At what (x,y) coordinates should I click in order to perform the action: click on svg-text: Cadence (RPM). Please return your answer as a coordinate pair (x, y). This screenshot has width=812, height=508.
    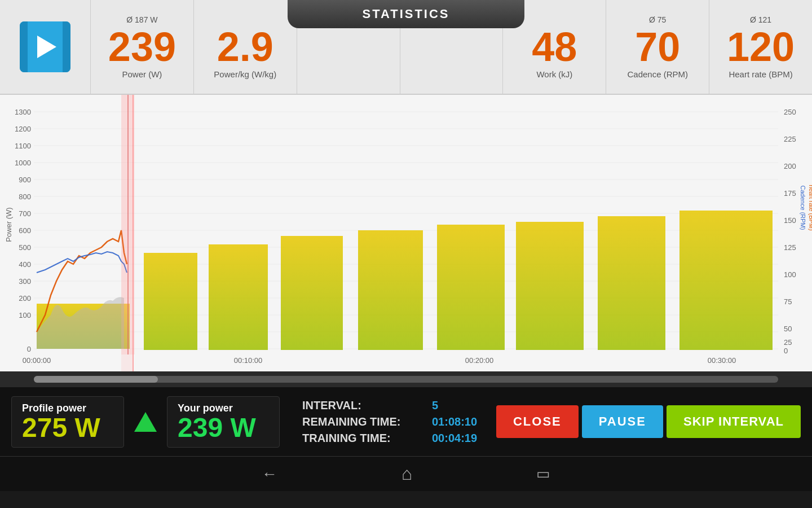
    Looking at the image, I should click on (803, 208).